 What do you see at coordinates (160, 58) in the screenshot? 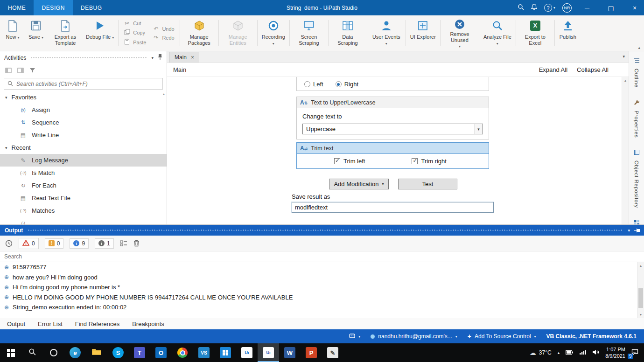
I see `pin-icon` at bounding box center [160, 58].